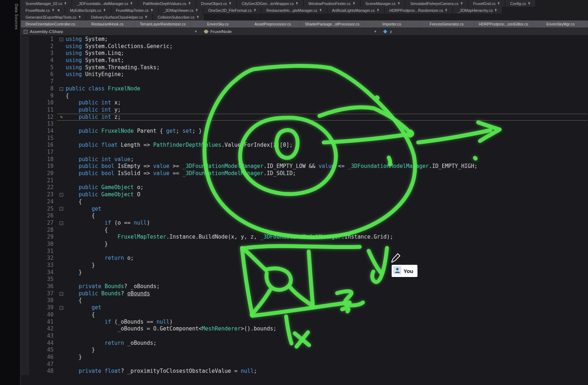 The width and height of the screenshot is (588, 385). I want to click on tab-EnviroSkyMgr.cs: EnviroSkyMgr.cs, so click(560, 24).